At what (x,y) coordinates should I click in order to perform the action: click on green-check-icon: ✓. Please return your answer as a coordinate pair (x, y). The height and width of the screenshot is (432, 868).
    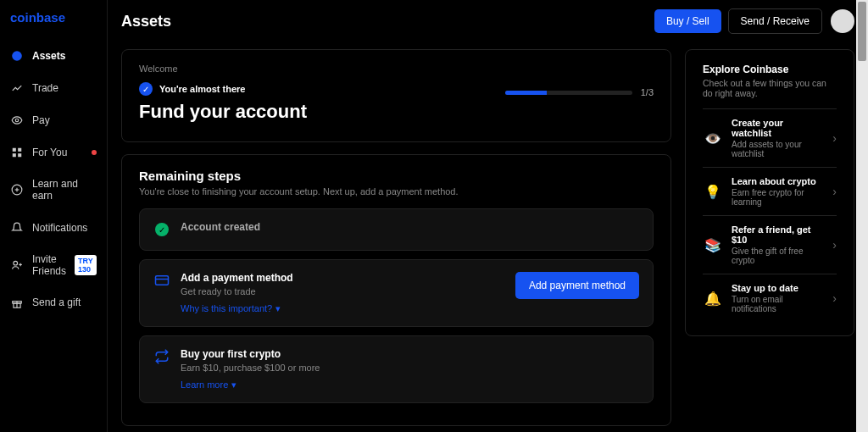
    Looking at the image, I should click on (162, 230).